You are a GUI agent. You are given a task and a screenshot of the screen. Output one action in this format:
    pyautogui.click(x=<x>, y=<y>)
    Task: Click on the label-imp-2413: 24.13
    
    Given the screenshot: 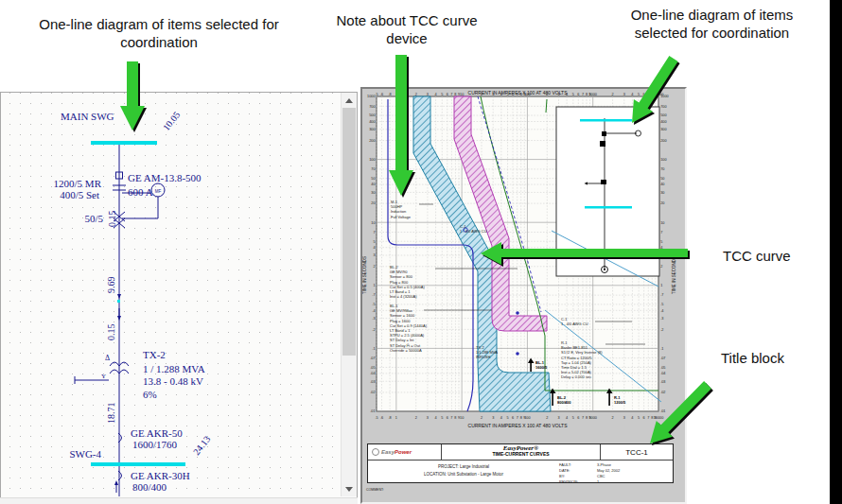 What is the action you would take?
    pyautogui.click(x=202, y=446)
    